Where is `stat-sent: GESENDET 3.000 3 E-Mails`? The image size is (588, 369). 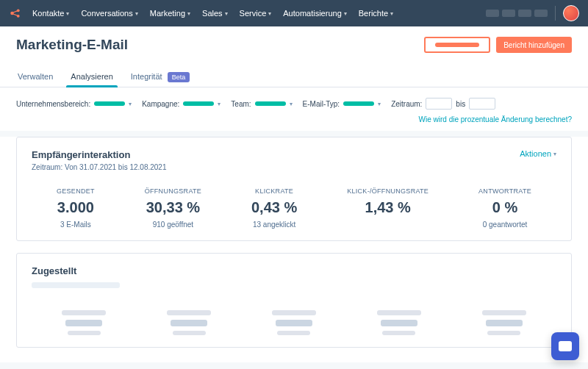 stat-sent: GESENDET 3.000 3 E-Mails is located at coordinates (76, 208).